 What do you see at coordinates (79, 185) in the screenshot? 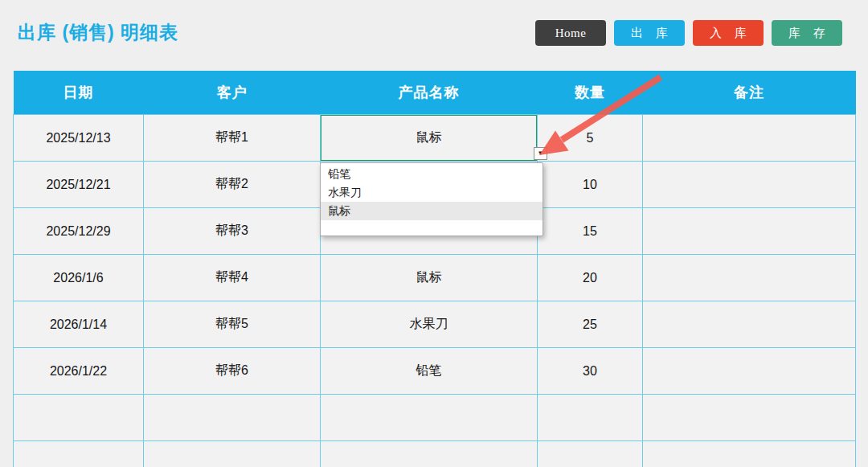
I see `cell-date: 2025/12/21` at bounding box center [79, 185].